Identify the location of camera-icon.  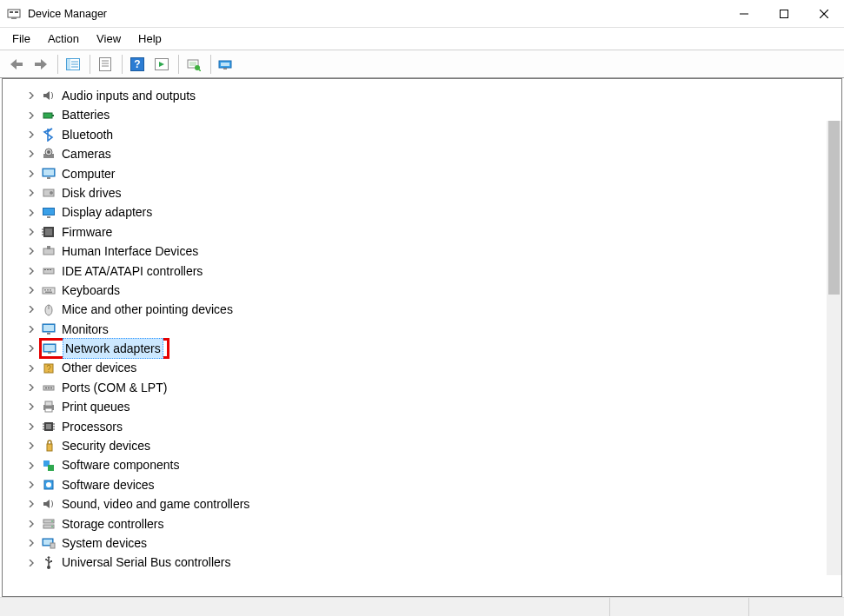
(49, 154).